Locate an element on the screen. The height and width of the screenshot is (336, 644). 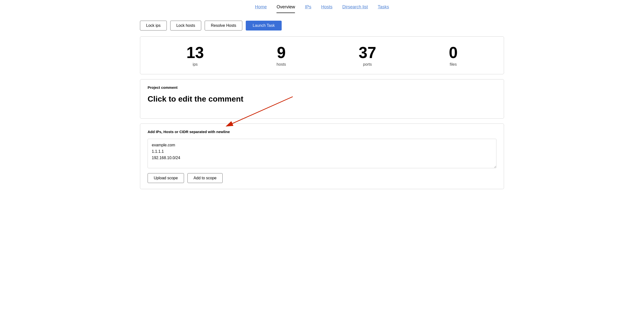
lock-ips-button: Lock ips is located at coordinates (154, 26).